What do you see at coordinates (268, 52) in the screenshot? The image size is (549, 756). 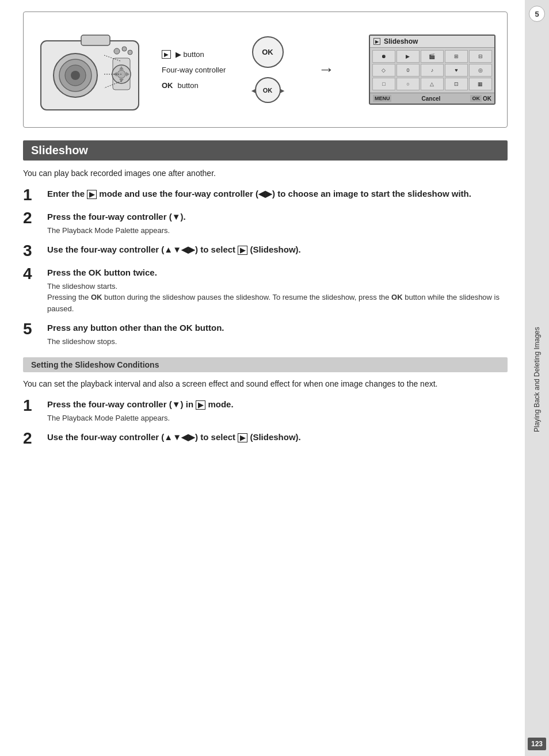 I see `ok-circle-label: OK` at bounding box center [268, 52].